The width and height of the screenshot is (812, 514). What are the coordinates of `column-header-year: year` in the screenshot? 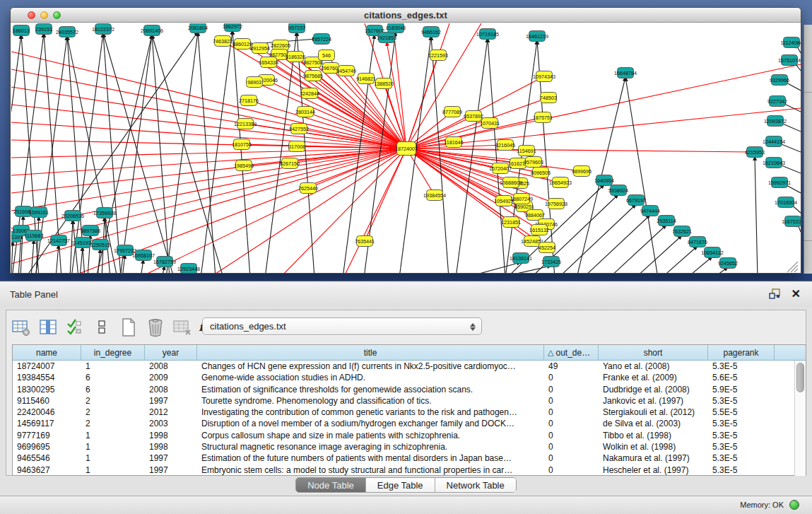 It's located at (171, 352).